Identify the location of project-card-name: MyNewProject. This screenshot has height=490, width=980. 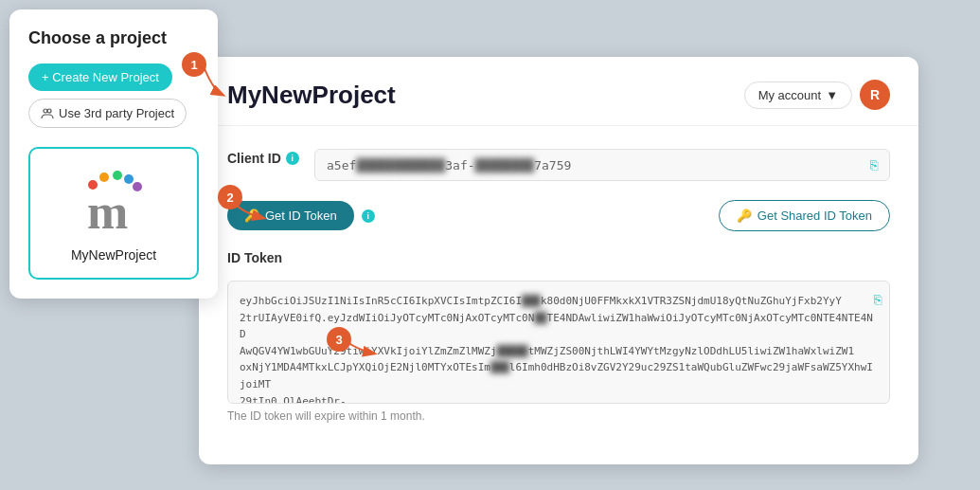
(114, 255).